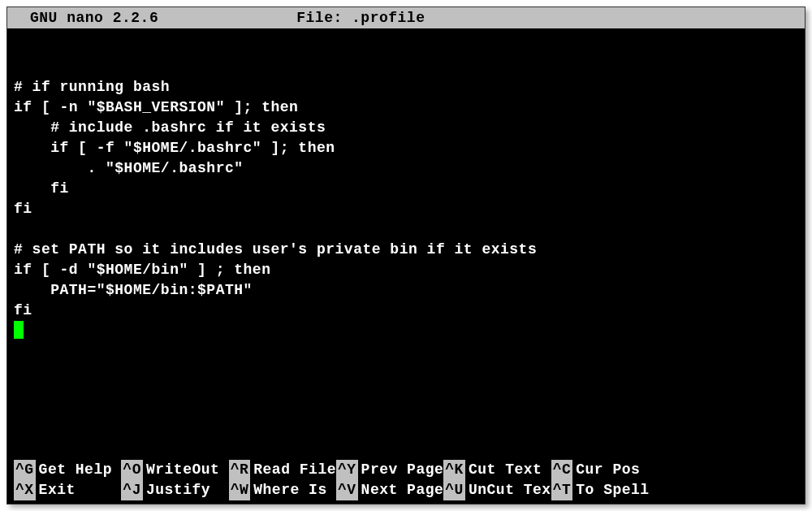  What do you see at coordinates (406, 470) in the screenshot?
I see `shortcut-row-1: ^GGet Help ^OWriteOut ^RRead File ^YPrev…` at bounding box center [406, 470].